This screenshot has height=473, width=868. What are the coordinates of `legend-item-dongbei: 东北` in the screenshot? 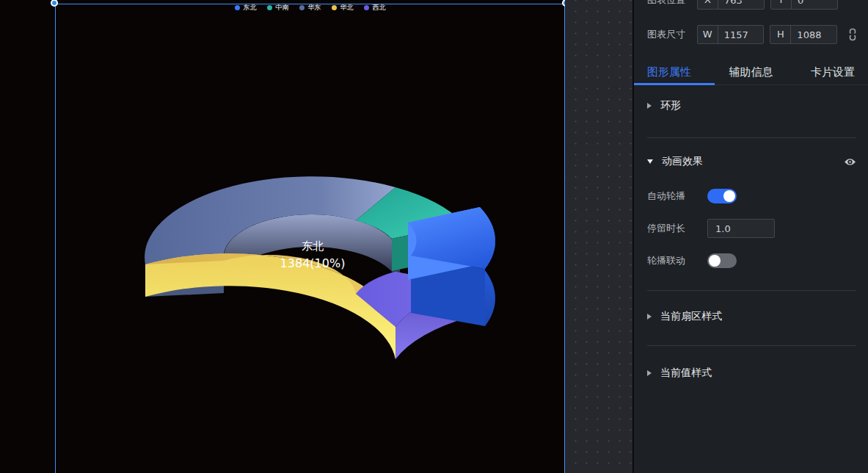 It's located at (246, 7).